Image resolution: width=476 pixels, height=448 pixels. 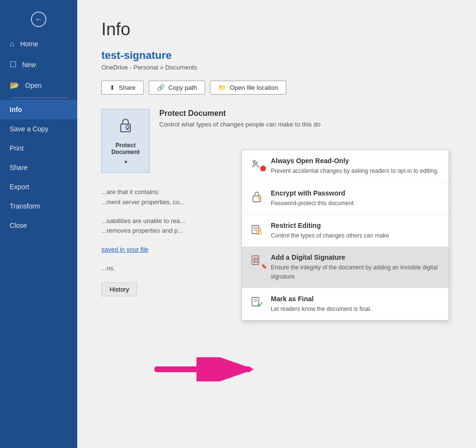 What do you see at coordinates (312, 193) in the screenshot?
I see `dropdown-item-encrypt-title: Encrypt with Password` at bounding box center [312, 193].